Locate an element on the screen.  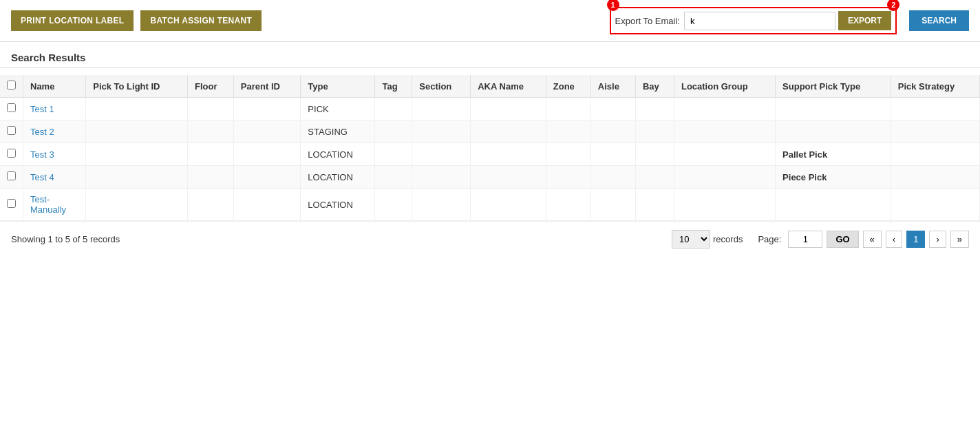
table-row: Test 2STAGING is located at coordinates (490, 132).